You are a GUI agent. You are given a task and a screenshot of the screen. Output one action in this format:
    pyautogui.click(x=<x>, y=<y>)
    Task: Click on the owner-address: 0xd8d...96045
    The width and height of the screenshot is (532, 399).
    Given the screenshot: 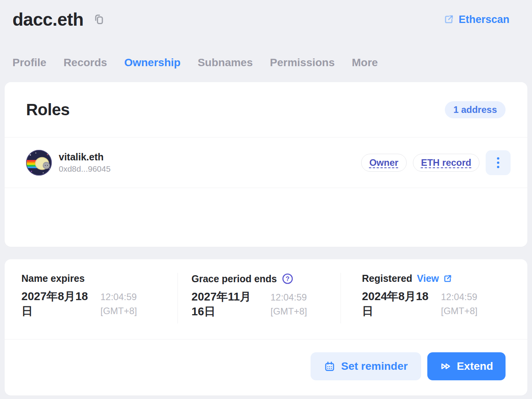 What is the action you would take?
    pyautogui.click(x=85, y=169)
    